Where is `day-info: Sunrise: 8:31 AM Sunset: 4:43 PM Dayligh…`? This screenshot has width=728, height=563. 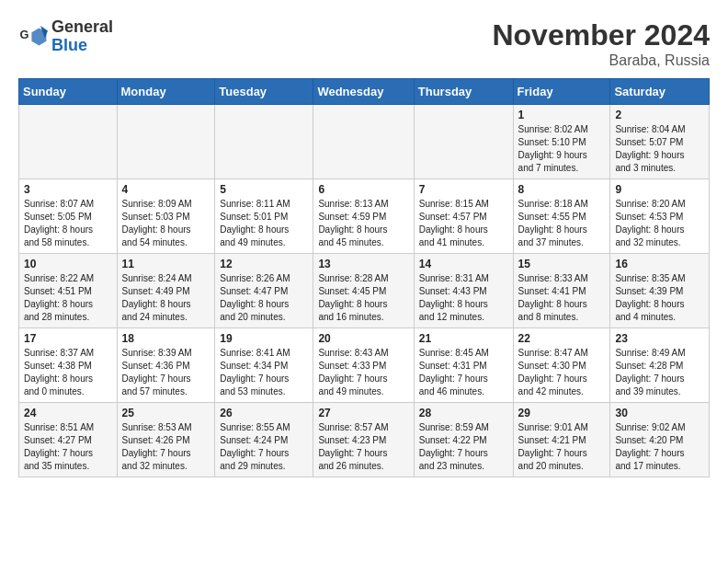 day-info: Sunrise: 8:31 AM Sunset: 4:43 PM Dayligh… is located at coordinates (463, 298).